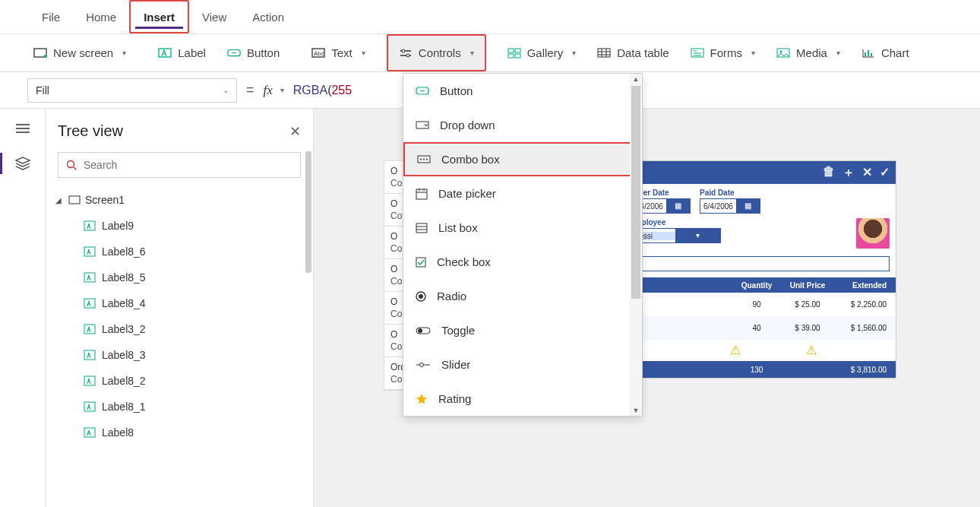  Describe the element at coordinates (542, 53) in the screenshot. I see `gallery-button: Gallery ▾` at that location.